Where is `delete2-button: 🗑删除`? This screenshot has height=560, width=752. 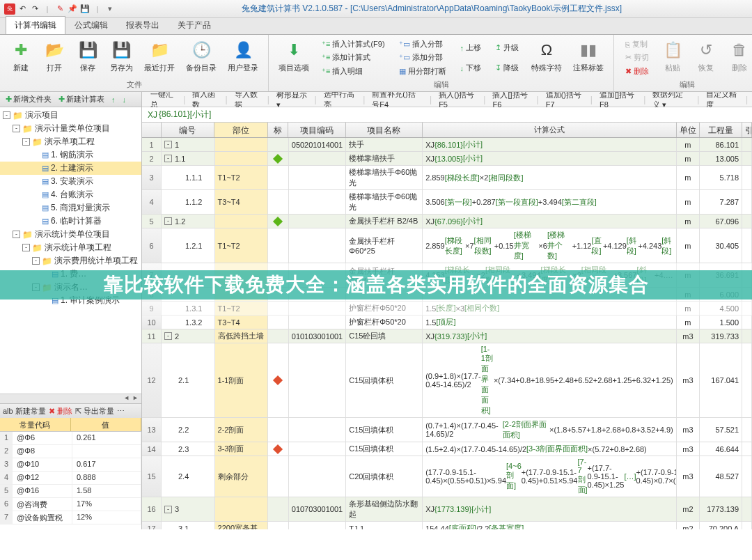
delete2-button: 🗑删除 is located at coordinates (738, 58).